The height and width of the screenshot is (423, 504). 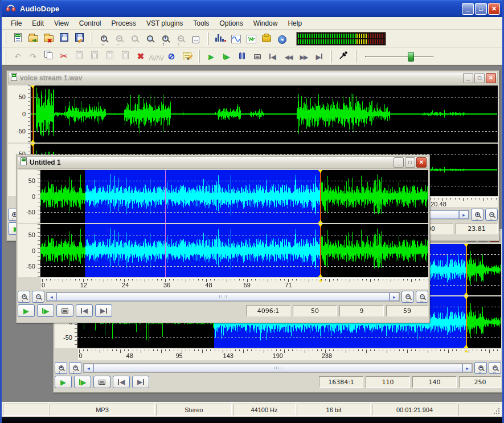 What do you see at coordinates (411, 57) in the screenshot?
I see `volume-slider-thumb` at bounding box center [411, 57].